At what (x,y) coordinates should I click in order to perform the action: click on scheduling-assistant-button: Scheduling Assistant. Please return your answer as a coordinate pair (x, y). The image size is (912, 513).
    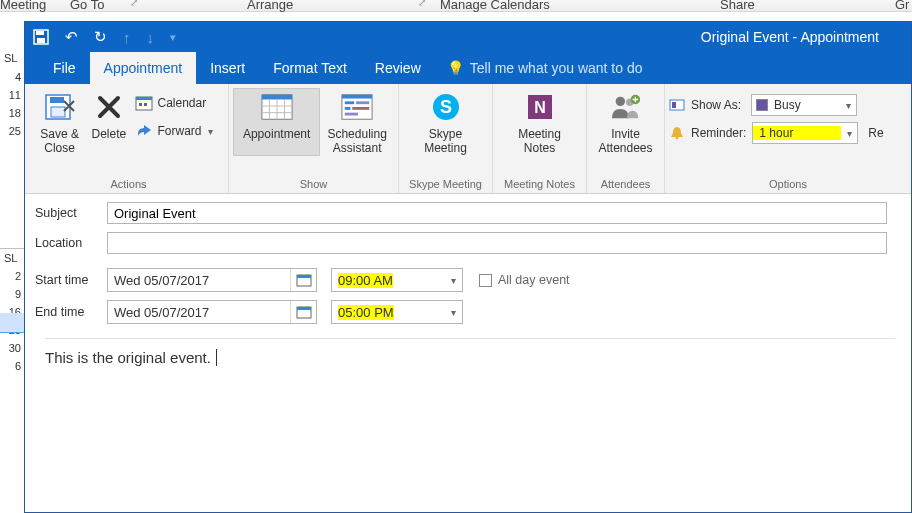
    Looking at the image, I should click on (357, 122).